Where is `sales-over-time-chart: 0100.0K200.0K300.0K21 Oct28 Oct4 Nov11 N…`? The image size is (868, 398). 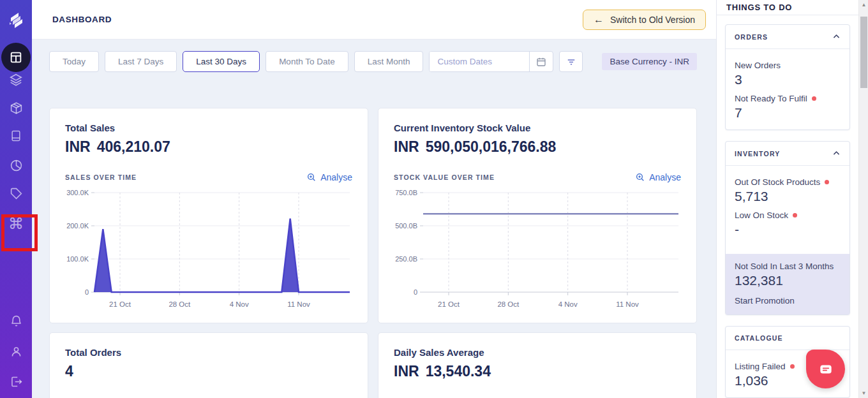 sales-over-time-chart: 0100.0K200.0K300.0K21 Oct28 Oct4 Nov11 N… is located at coordinates (209, 249).